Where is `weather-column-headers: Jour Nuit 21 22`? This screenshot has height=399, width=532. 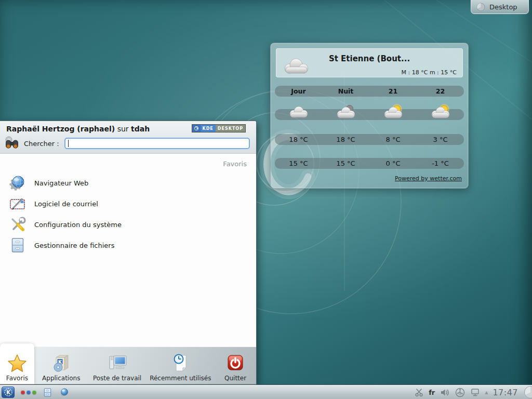 weather-column-headers: Jour Nuit 21 22 is located at coordinates (369, 91).